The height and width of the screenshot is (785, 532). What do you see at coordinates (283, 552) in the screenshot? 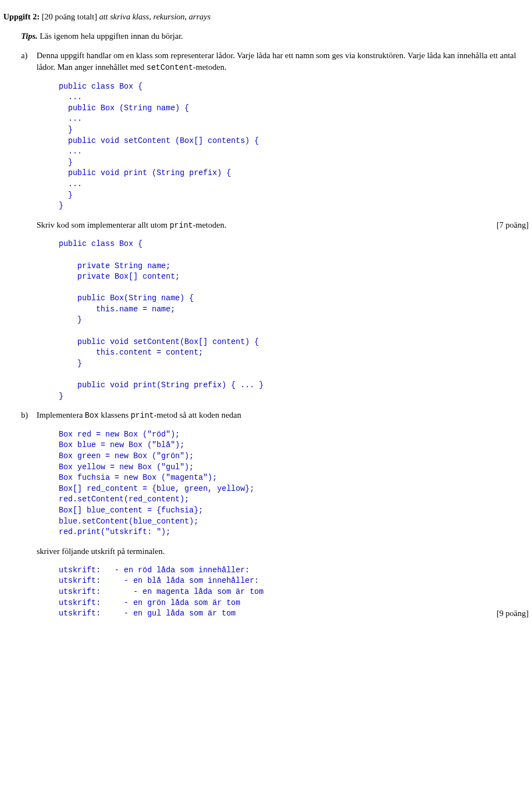
I see `item-b-mid-text: skriver följande utskrift på terminalen.` at bounding box center [283, 552].